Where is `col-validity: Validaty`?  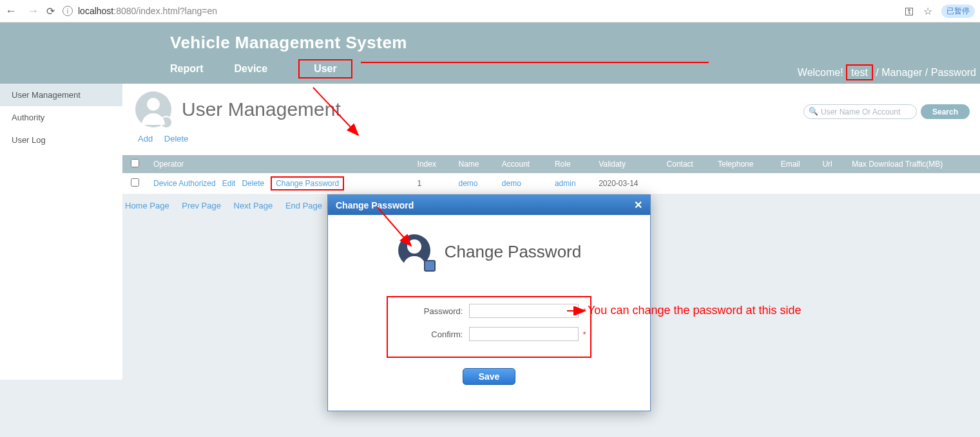
col-validity: Validaty is located at coordinates (626, 164).